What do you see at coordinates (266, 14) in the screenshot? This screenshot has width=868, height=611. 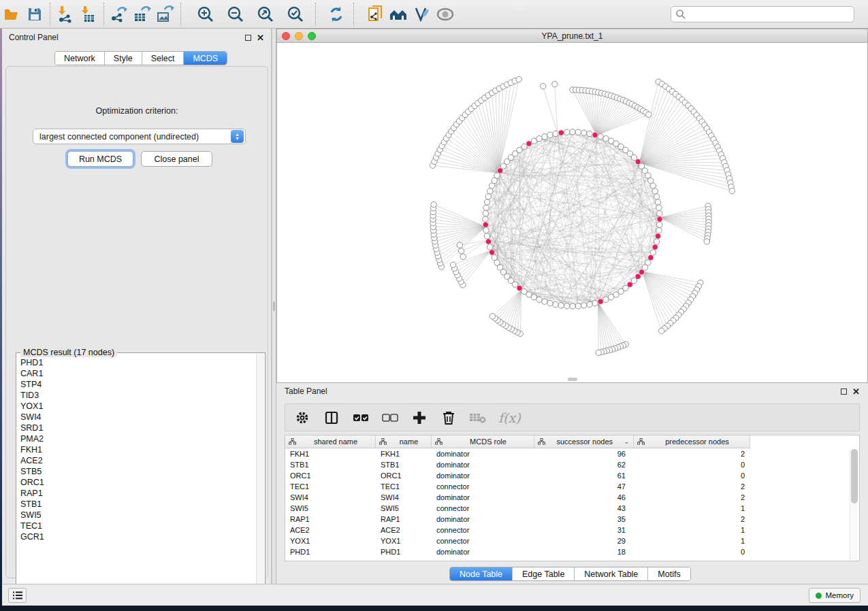 I see `zoom-fit-content-icon` at bounding box center [266, 14].